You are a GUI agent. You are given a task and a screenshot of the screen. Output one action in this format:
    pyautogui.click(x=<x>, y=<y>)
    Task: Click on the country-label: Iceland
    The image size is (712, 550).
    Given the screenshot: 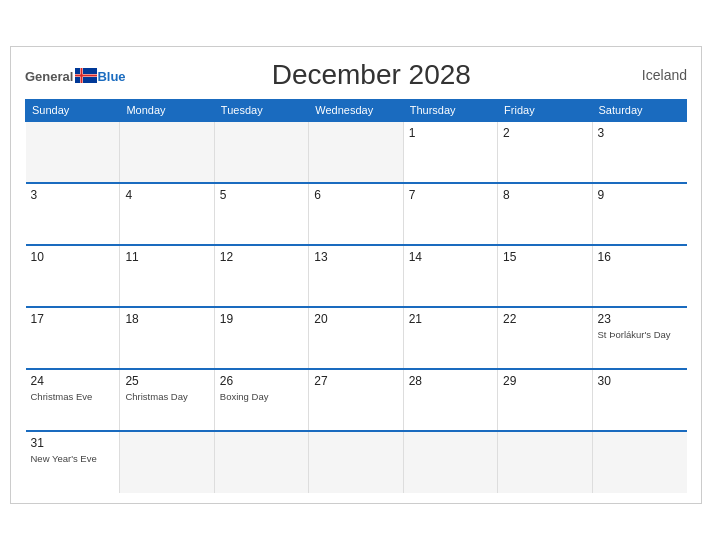 What is the action you would take?
    pyautogui.click(x=652, y=75)
    